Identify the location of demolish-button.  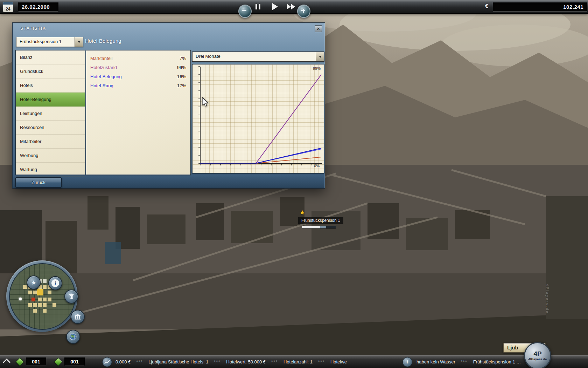
(71, 297).